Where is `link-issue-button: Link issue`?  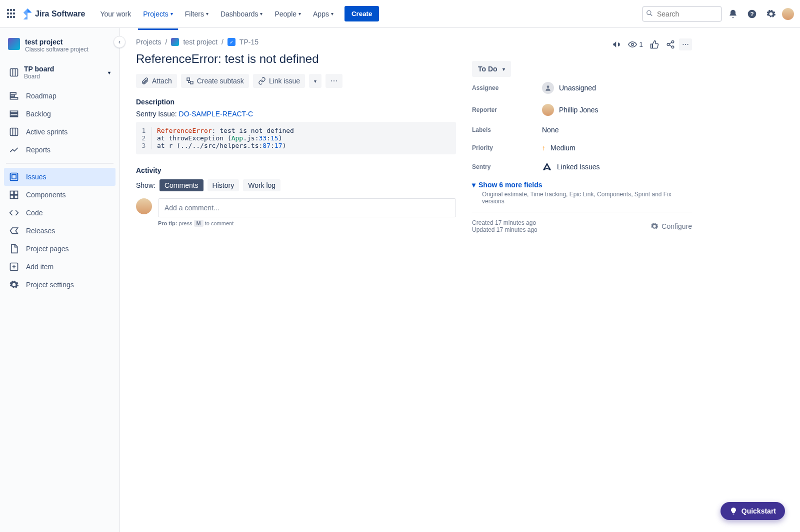
link-issue-button: Link issue is located at coordinates (279, 81).